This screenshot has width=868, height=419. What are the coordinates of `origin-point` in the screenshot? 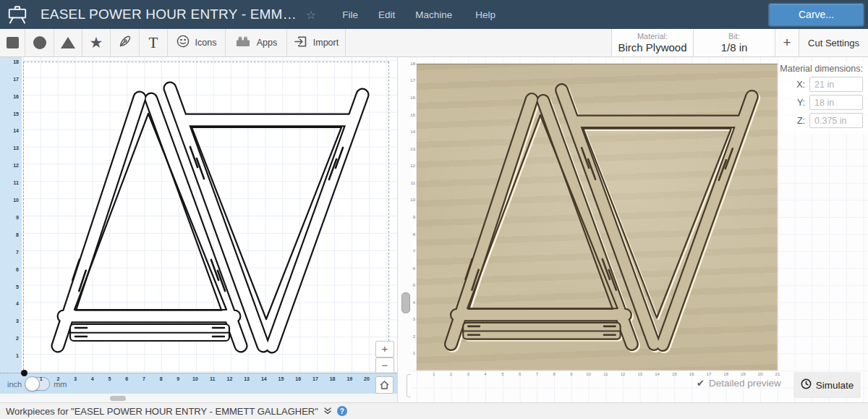 It's located at (25, 373).